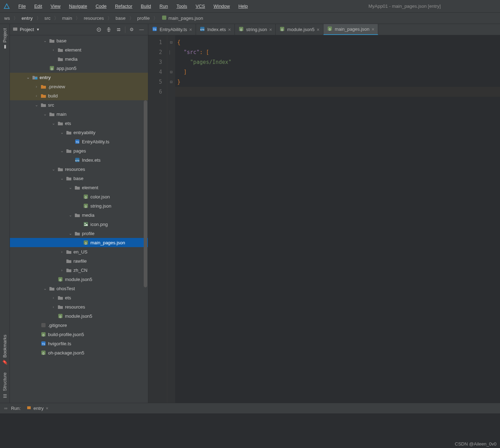 The height and width of the screenshot is (448, 500). What do you see at coordinates (299, 30) in the screenshot?
I see `tab-module-json5: {}module.json5×` at bounding box center [299, 30].